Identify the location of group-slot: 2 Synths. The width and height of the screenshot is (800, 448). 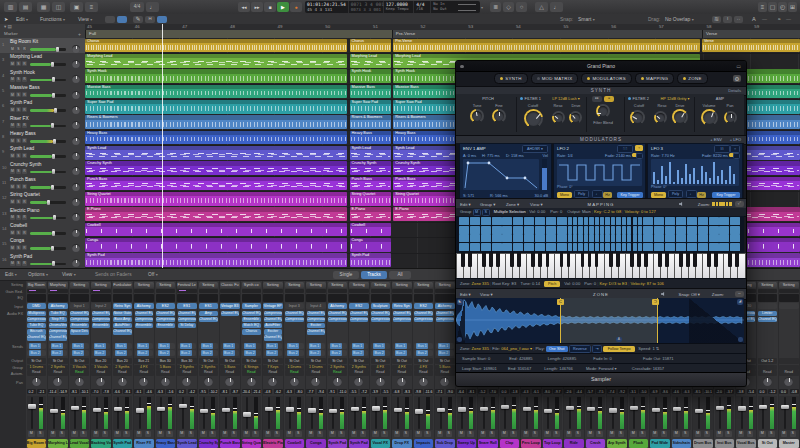
(209, 368).